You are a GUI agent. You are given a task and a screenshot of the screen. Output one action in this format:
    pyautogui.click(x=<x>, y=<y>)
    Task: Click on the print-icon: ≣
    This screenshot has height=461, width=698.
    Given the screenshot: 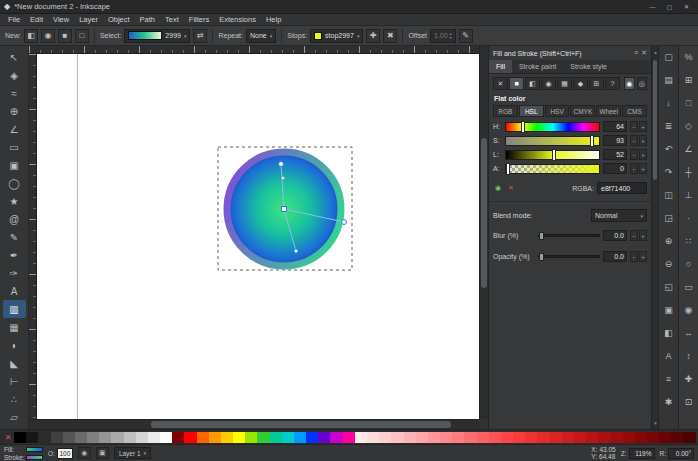 What is the action you would take?
    pyautogui.click(x=669, y=126)
    